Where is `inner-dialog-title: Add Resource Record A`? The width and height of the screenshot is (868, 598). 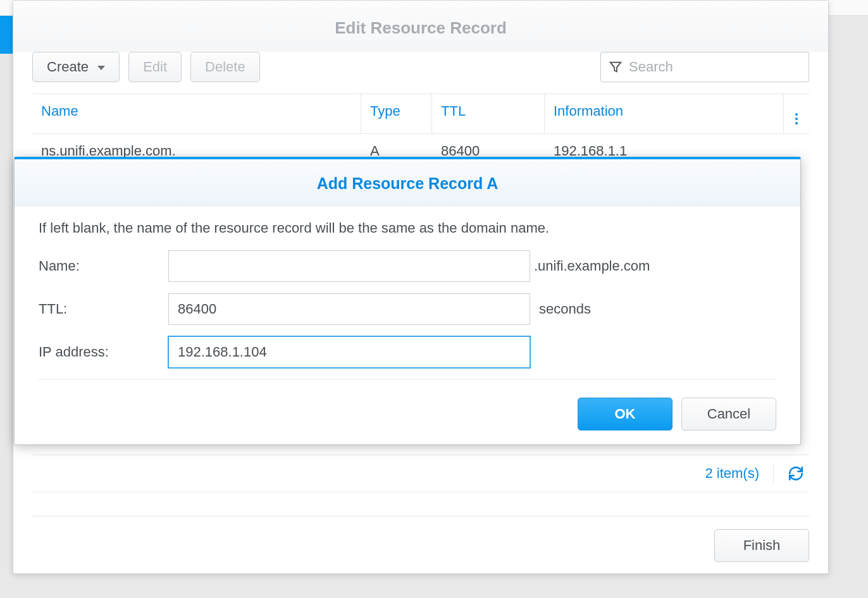 inner-dialog-title: Add Resource Record A is located at coordinates (407, 183).